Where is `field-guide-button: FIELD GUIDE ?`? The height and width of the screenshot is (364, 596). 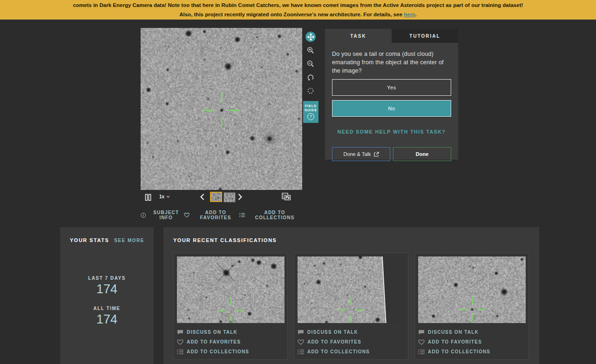
field-guide-button: FIELD GUIDE ? is located at coordinates (311, 112).